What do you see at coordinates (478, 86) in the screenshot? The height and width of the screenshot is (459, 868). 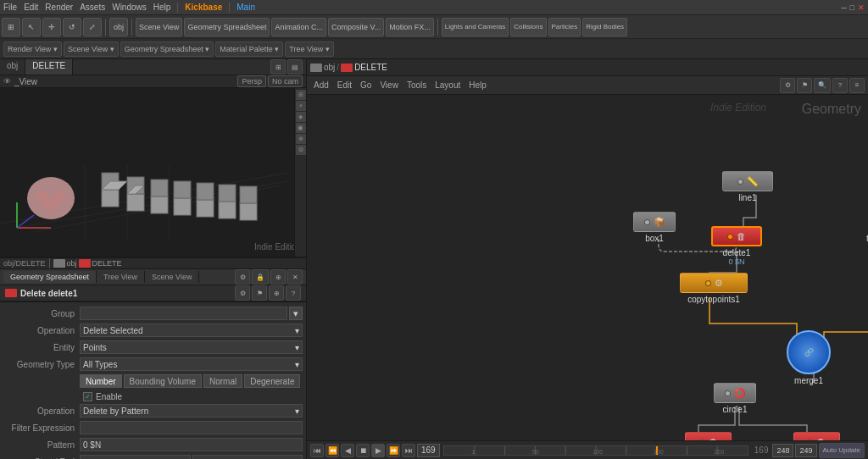 I see `nt-help: Help` at bounding box center [478, 86].